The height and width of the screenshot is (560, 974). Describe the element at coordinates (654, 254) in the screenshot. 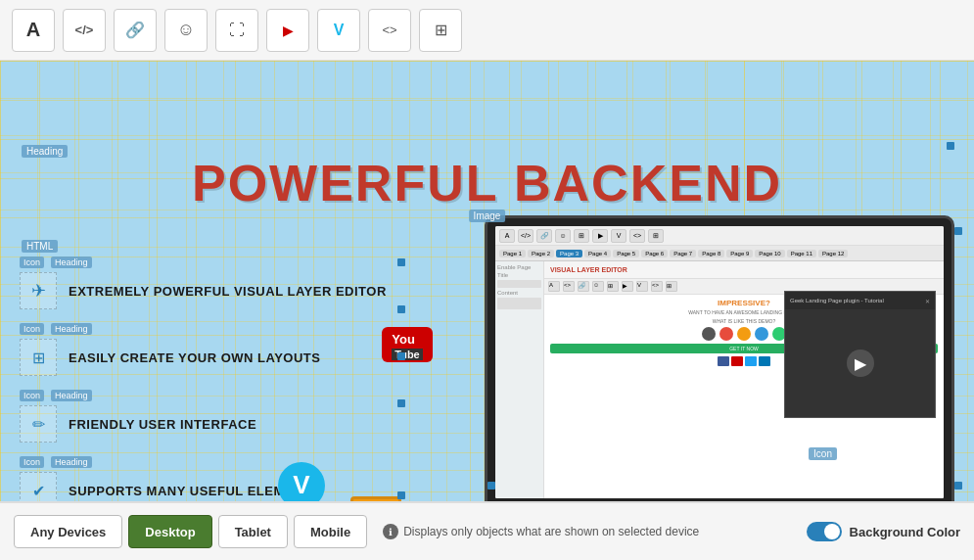

I see `screen-tab-6: Page 6` at that location.